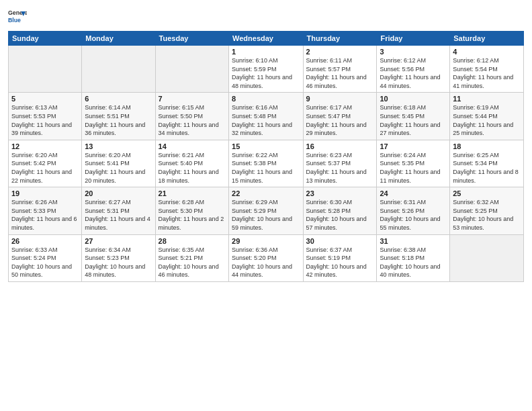 The width and height of the screenshot is (532, 411). What do you see at coordinates (340, 168) in the screenshot?
I see `day-info: Sunrise: 6:23 AMSunset: 5:37 PMDaylight:…` at bounding box center [340, 168].